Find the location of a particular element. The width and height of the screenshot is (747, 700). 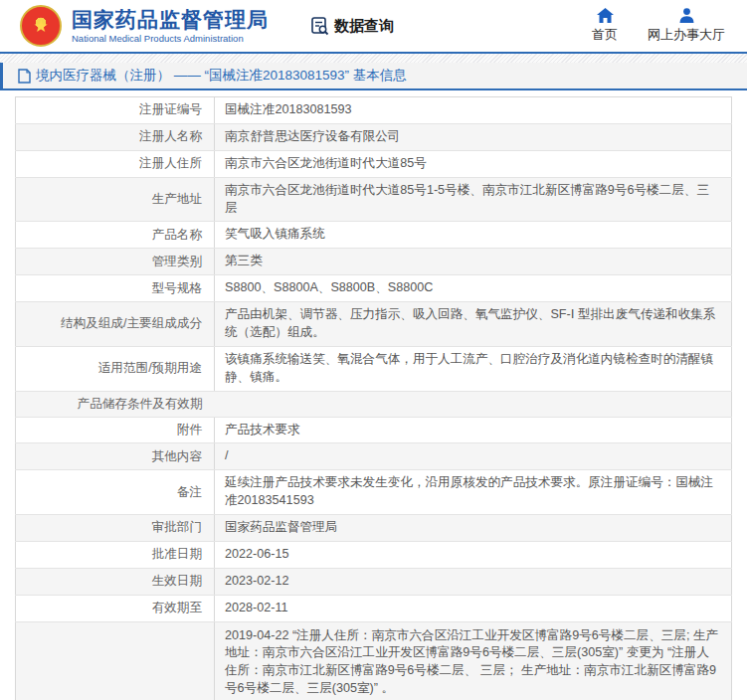

table-row: 生效日期2023-02-12 is located at coordinates (374, 581).